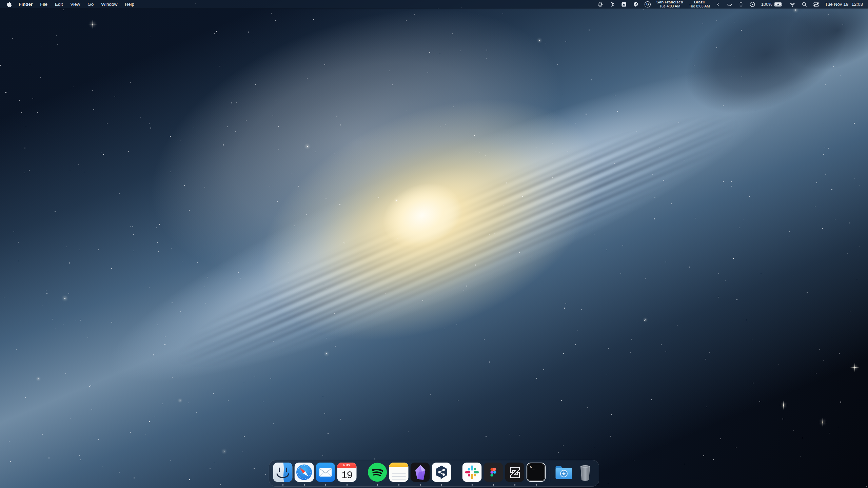  I want to click on world-clock-san-francisco: San Francisco Tue 4:03 AM, so click(670, 4).